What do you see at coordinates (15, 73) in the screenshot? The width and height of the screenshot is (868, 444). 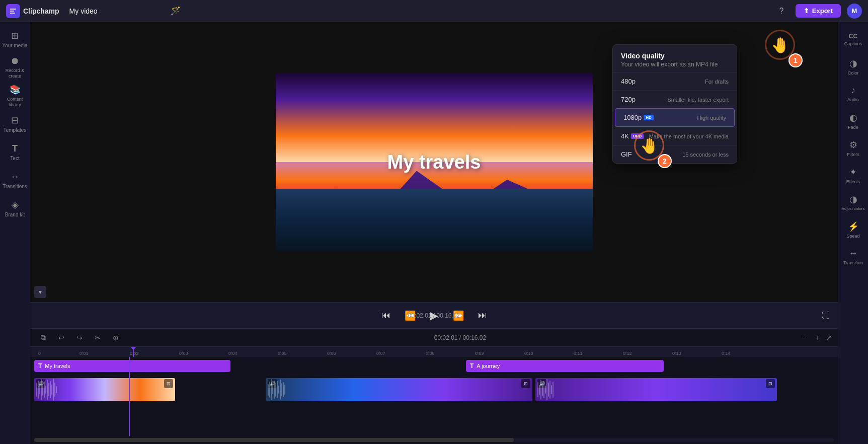 I see `sidebar-label-record-create: Record & create` at bounding box center [15, 73].